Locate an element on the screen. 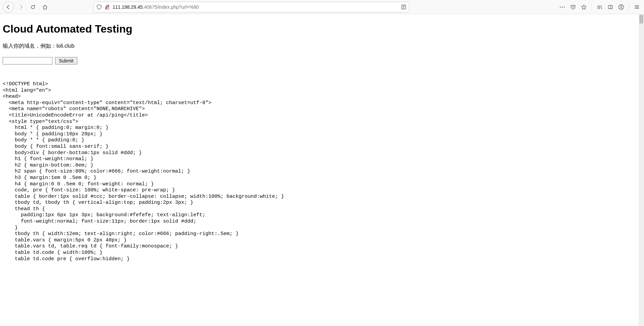  hamburger-menu-icon is located at coordinates (637, 7).